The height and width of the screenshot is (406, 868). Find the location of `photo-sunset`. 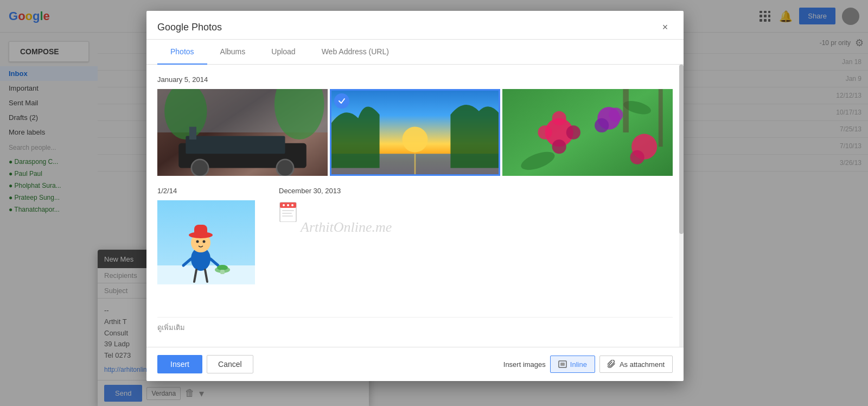

photo-sunset is located at coordinates (415, 132).